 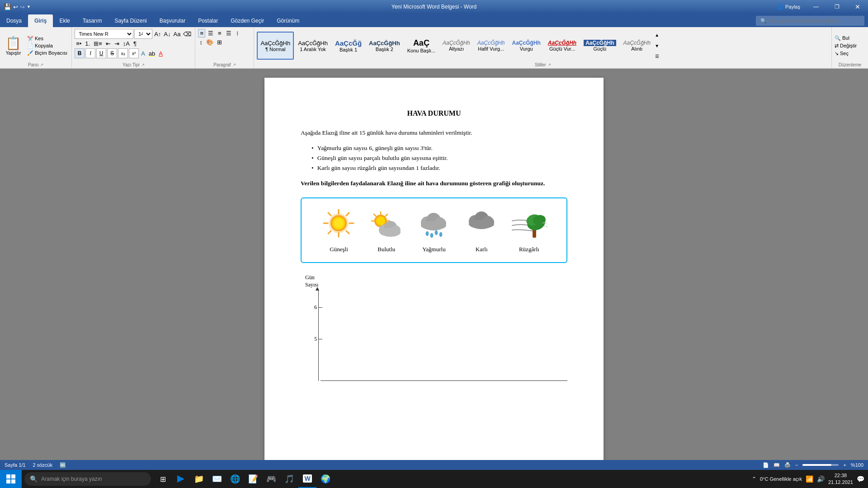 I want to click on start-button, so click(x=11, y=479).